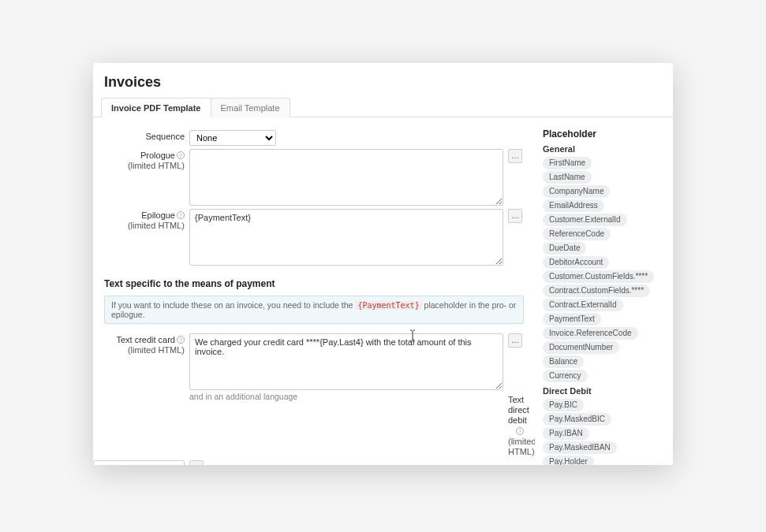 Image resolution: width=766 pixels, height=532 pixels. Describe the element at coordinates (572, 319) in the screenshot. I see `placeholder-chip: PaymentText` at that location.